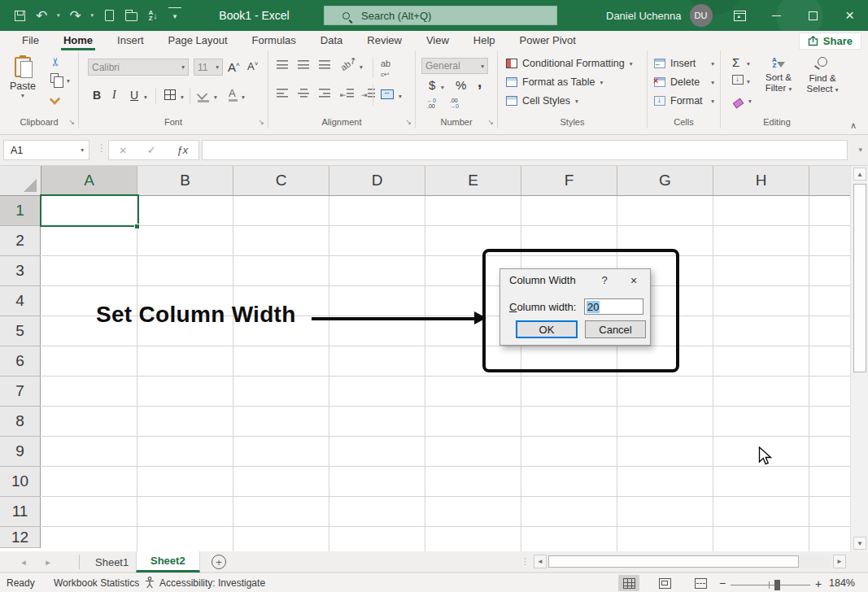  I want to click on column-width-input: 20, so click(613, 307).